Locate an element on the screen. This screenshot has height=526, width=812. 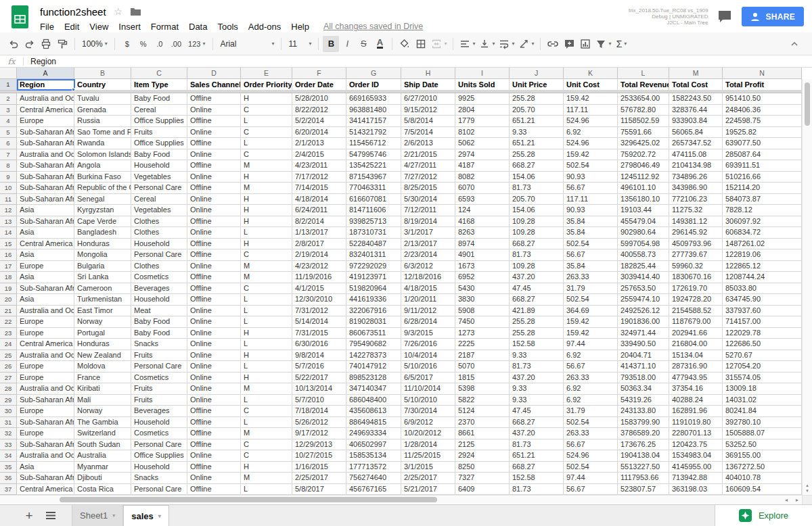
cell-M16: 277739.67 is located at coordinates (696, 256).